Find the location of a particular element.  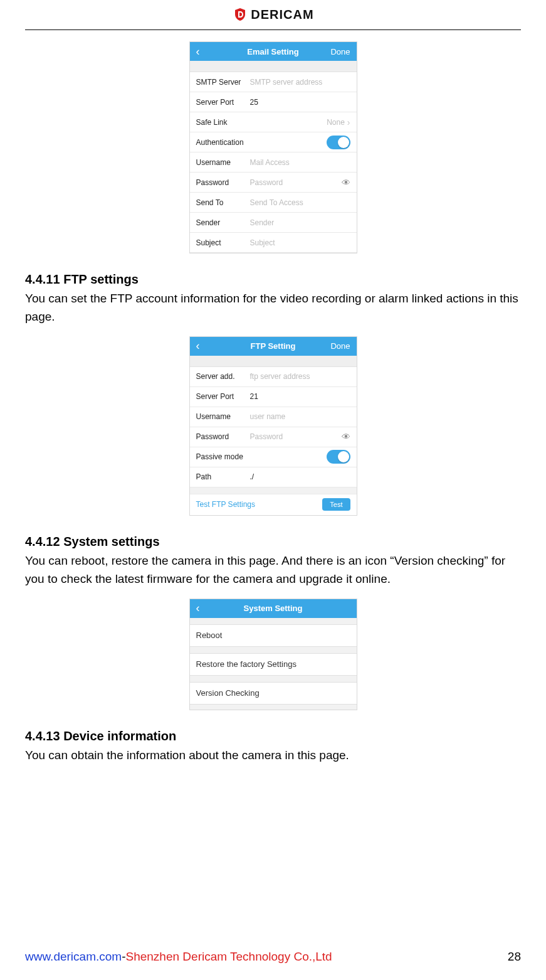

username-row: Username Mail Access is located at coordinates (273, 162).